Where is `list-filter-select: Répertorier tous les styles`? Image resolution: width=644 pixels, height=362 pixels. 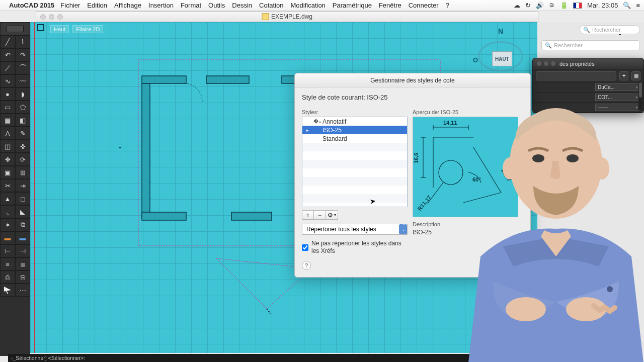 list-filter-select: Répertorier tous les styles is located at coordinates (355, 229).